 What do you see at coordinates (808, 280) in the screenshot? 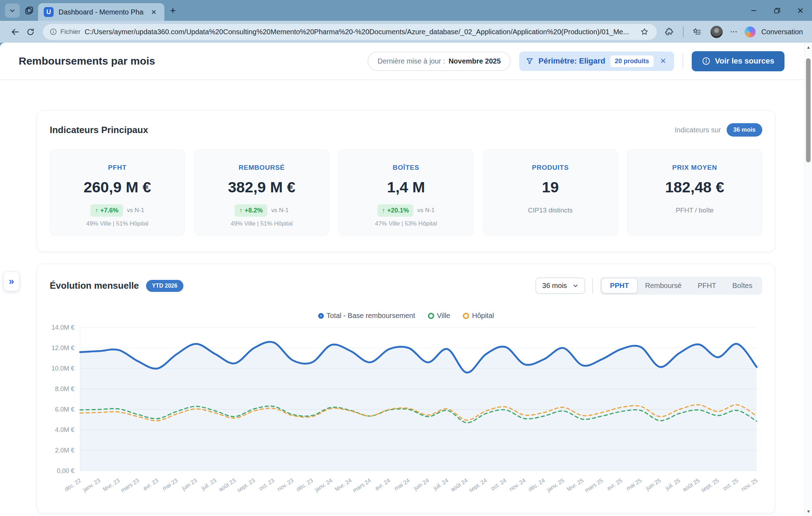
I see `page-scrollbar: ▲ ▼` at bounding box center [808, 280].